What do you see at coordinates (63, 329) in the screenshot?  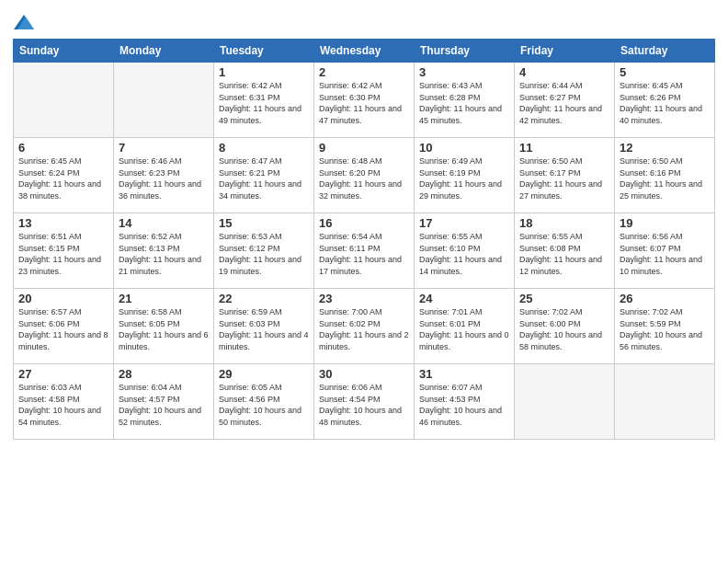 I see `day-info: Sunrise: 6:57 AM Sunset: 6:06 PM Dayligh…` at bounding box center [63, 329].